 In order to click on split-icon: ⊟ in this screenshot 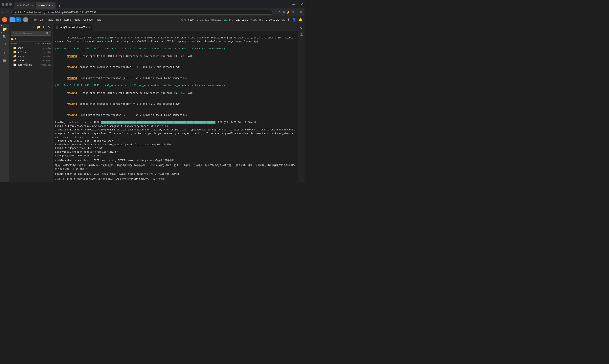, I will do `click(284, 12)`.